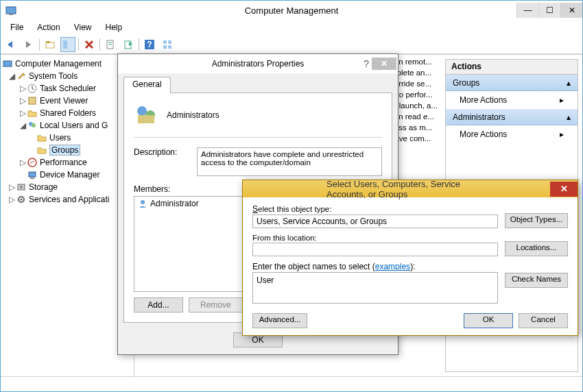 The image size is (583, 392). Describe the element at coordinates (410, 189) in the screenshot. I see `dialog-title: Select Users, Computers, Service Account…` at that location.